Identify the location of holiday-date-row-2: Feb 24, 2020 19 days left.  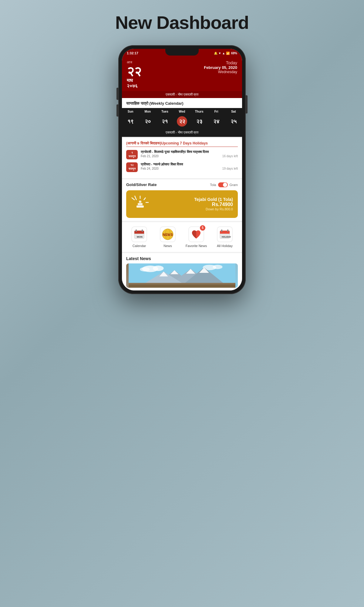
(189, 169).